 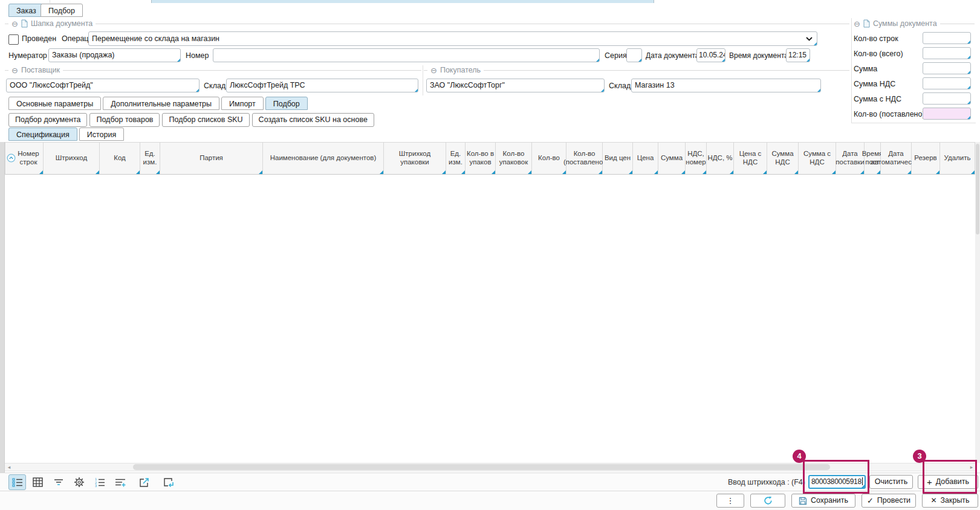 What do you see at coordinates (950, 500) in the screenshot?
I see `close-button: ✕ Закрыть` at bounding box center [950, 500].